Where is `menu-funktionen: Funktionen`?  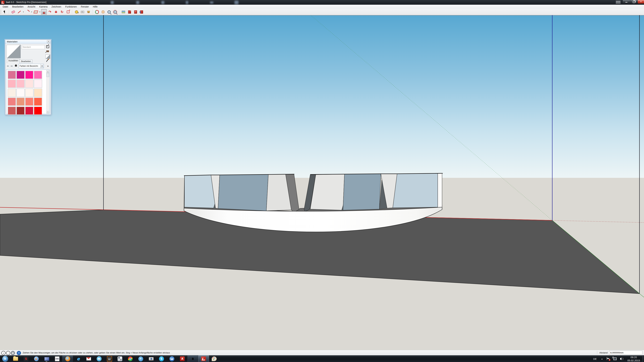 menu-funktionen: Funktionen is located at coordinates (71, 6).